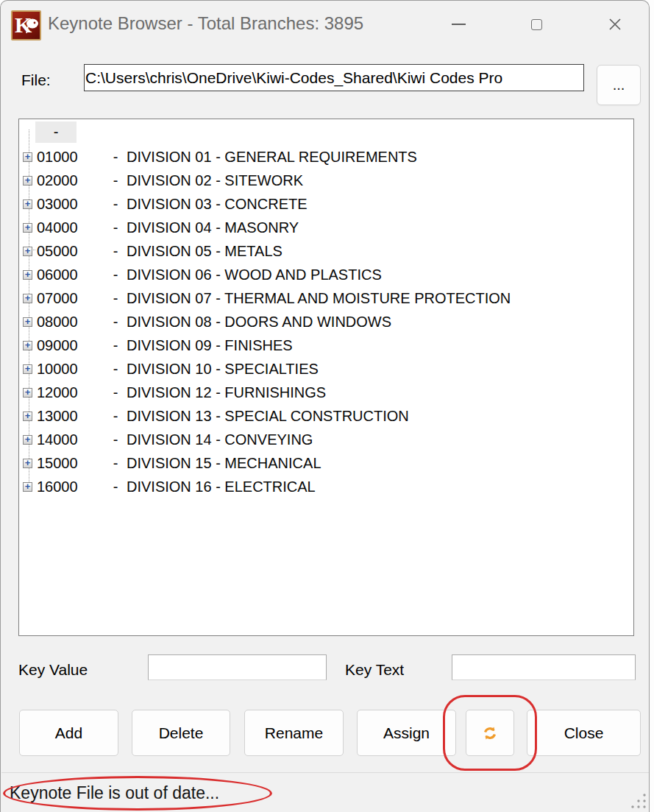  Describe the element at coordinates (319, 299) in the screenshot. I see `tree-item-label: DIVISION 07 - THERMAL AND MOISTURE PROTE…` at that location.